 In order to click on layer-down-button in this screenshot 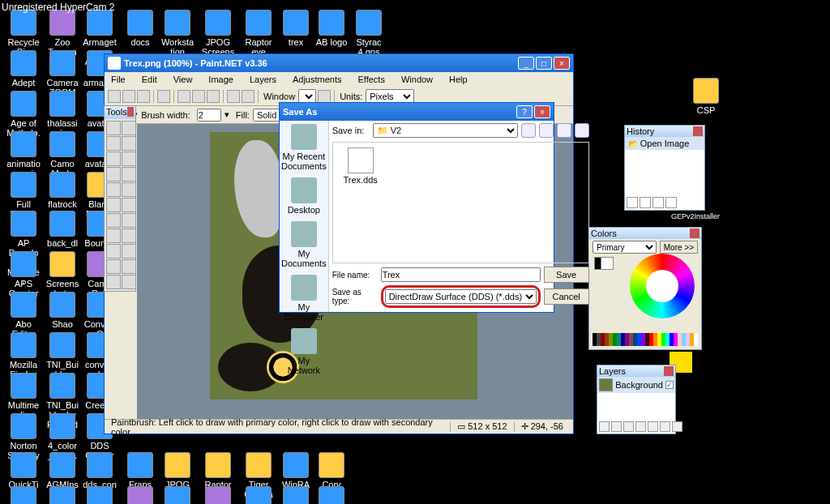, I will do `click(665, 426)`.